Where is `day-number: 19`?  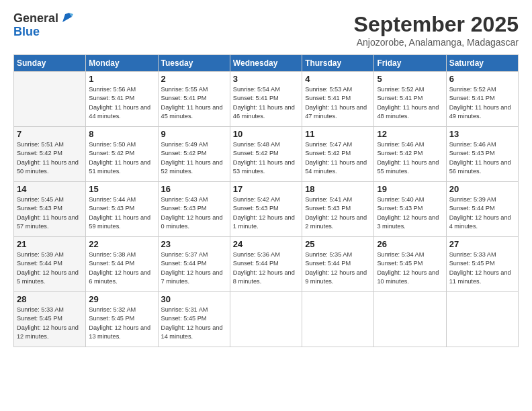
day-number: 19 is located at coordinates (410, 189).